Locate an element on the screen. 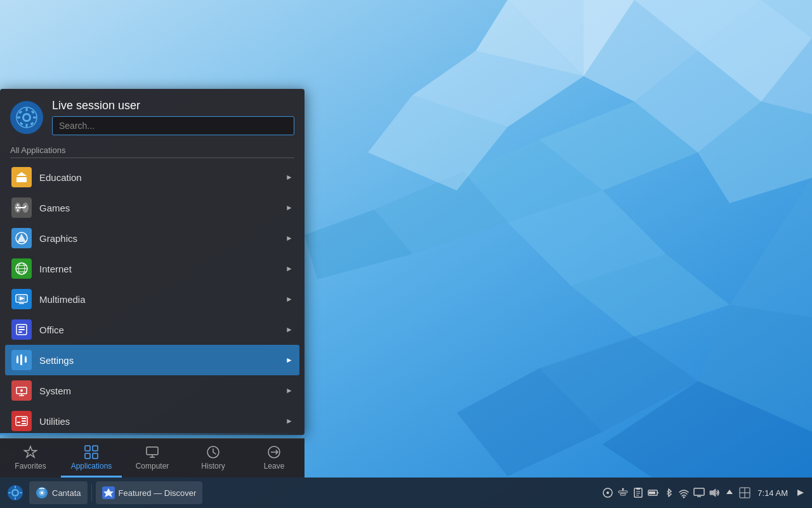 This screenshot has width=812, height=508. computer-tab-label: Computer is located at coordinates (152, 466).